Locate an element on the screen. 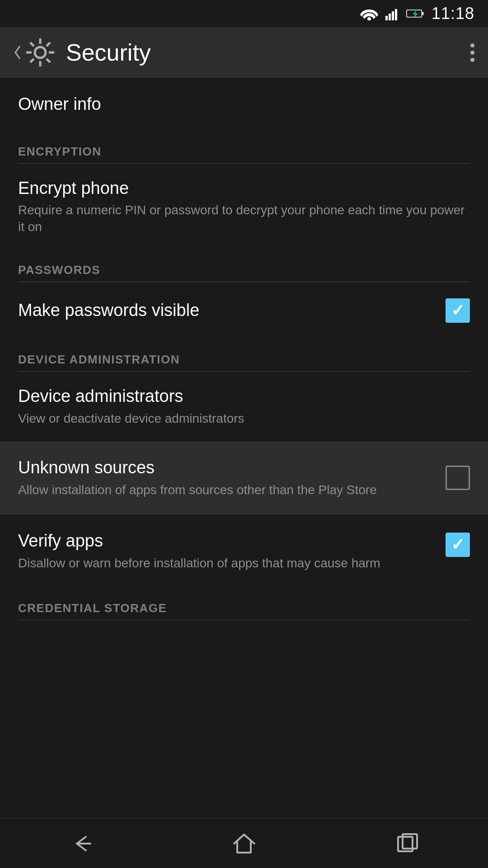 This screenshot has height=868, width=488. unknown-sources-item: Unknown sources Allow installation of ap… is located at coordinates (244, 478).